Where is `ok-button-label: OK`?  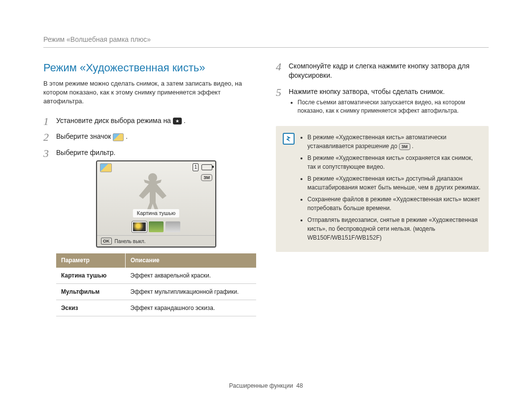 ok-button-label: OK is located at coordinates (106, 241).